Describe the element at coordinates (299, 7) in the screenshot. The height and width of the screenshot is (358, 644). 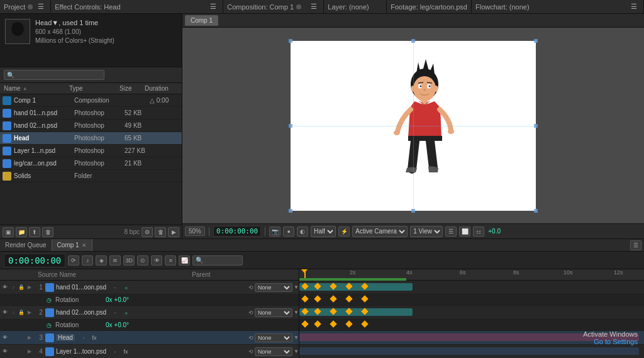
I see `comp-close-btn` at that location.